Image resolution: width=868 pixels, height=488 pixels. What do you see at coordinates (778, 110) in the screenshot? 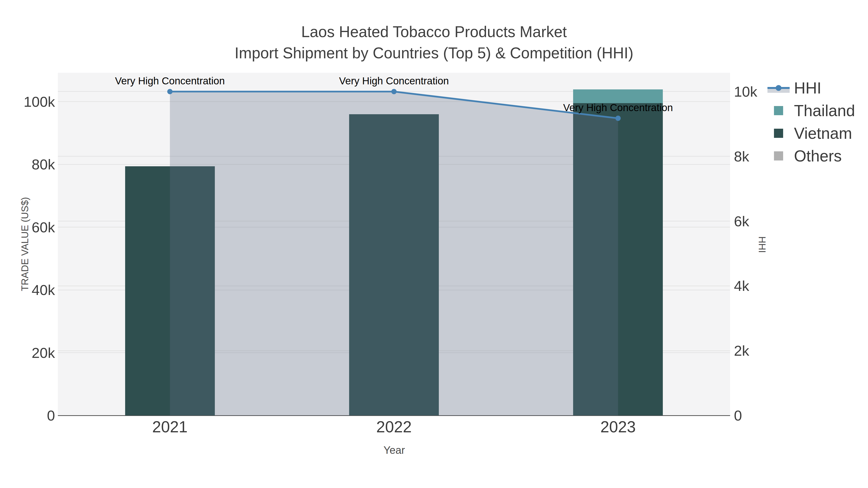
I see `thailand-color-swatch` at bounding box center [778, 110].